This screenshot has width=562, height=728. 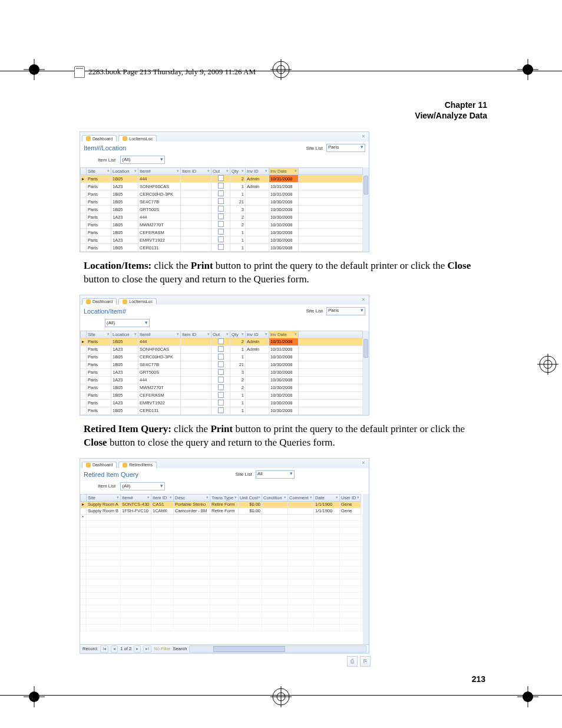 What do you see at coordinates (301, 498) in the screenshot?
I see `column-header: Comment▾` at bounding box center [301, 498].